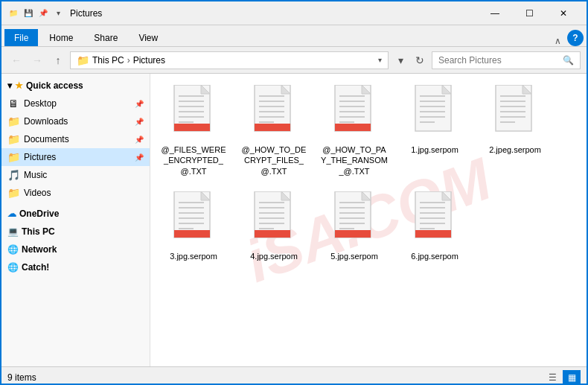 This screenshot has height=385, width=588. Describe the element at coordinates (139, 122) in the screenshot. I see `downloads-pin-icon: 📌` at that location.